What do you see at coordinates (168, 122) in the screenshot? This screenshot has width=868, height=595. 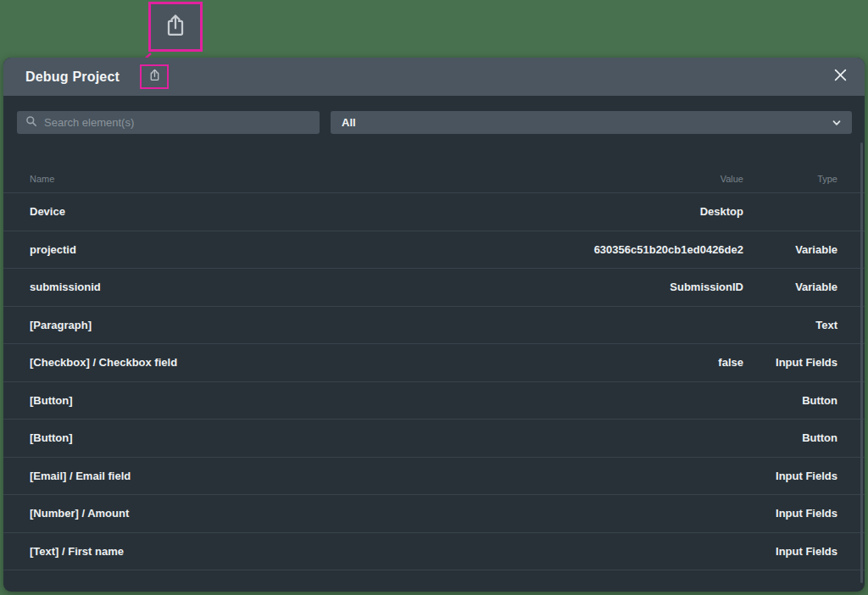 I see `search-box` at bounding box center [168, 122].